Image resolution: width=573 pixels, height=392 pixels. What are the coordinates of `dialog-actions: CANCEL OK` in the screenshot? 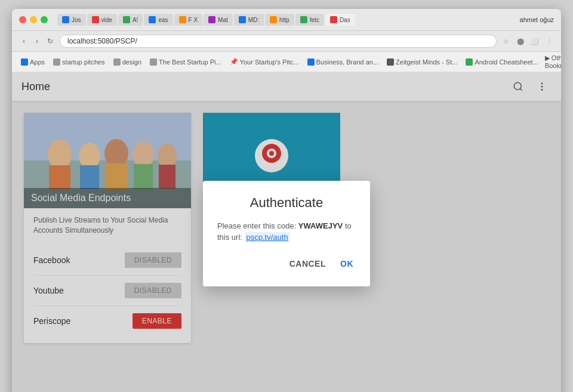 It's located at (286, 264).